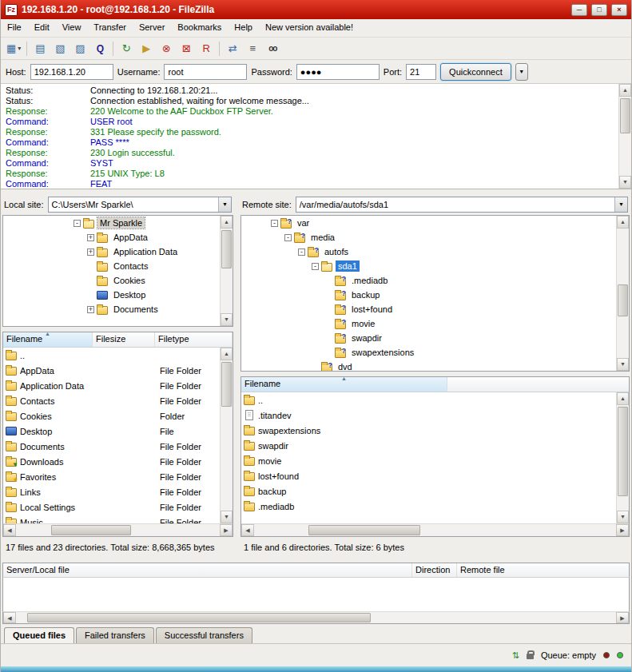 The image size is (632, 672). I want to click on directory-comparison-button: ≡, so click(252, 48).